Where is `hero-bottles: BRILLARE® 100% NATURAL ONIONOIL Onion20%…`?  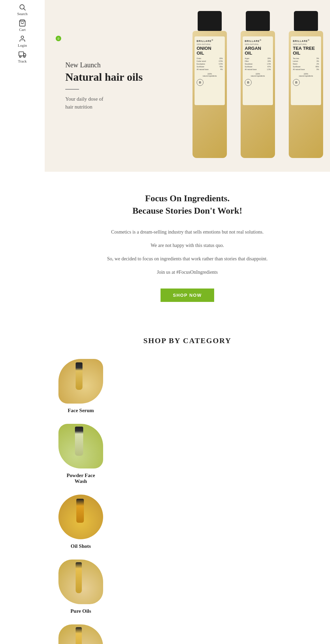 hero-bottles: BRILLARE® 100% NATURAL ONIONOIL Onion20%… is located at coordinates (258, 86).